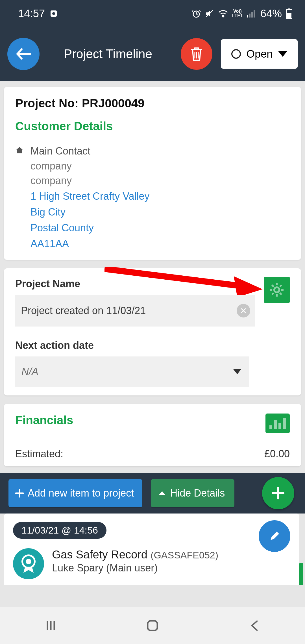  I want to click on next-action-select: N/A, so click(132, 372).